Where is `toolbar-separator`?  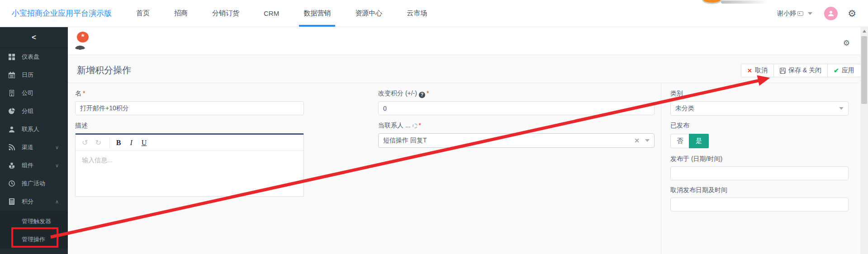 toolbar-separator is located at coordinates (109, 143).